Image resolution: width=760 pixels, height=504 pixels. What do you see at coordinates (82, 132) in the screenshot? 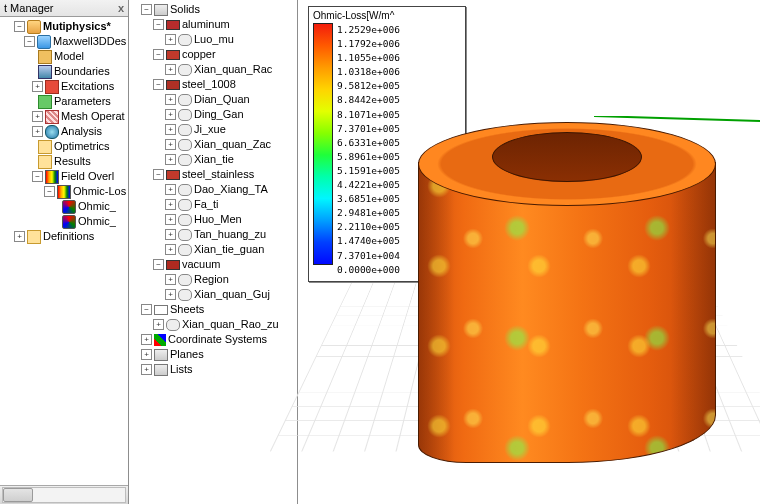
I see `tree-item: Analysis` at bounding box center [82, 132].